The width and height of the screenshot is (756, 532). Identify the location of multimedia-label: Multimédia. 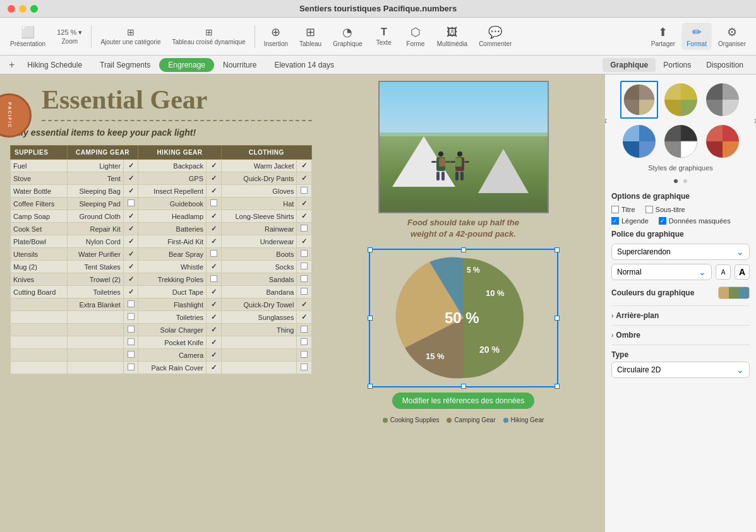
(452, 44).